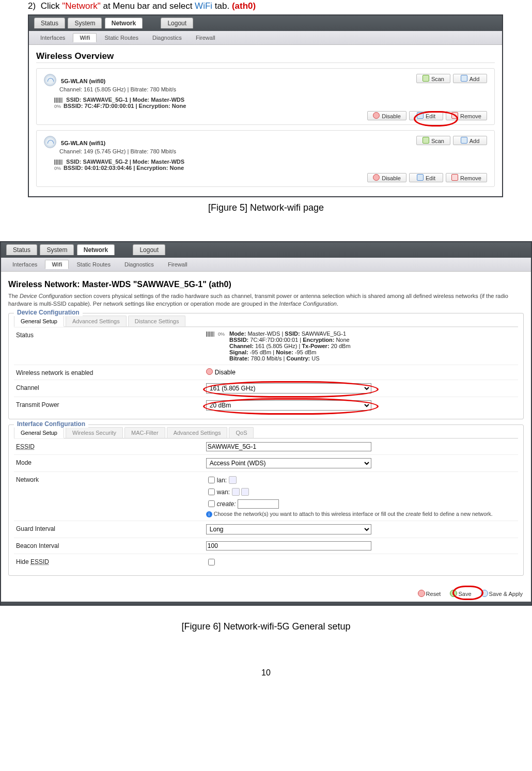 This screenshot has width=532, height=771. What do you see at coordinates (212, 562) in the screenshot?
I see `hide-essid-checkbox` at bounding box center [212, 562].